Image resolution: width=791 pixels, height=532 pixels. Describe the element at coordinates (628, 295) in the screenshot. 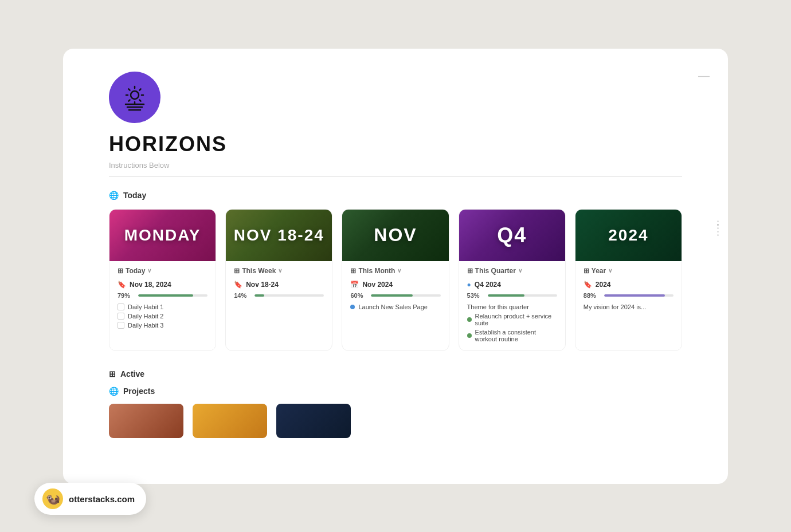

I see `card-year-progress: 88%` at that location.